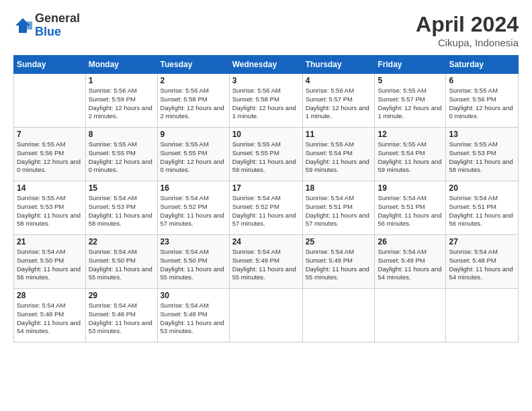 The image size is (532, 411). What do you see at coordinates (266, 101) in the screenshot?
I see `calendar-week-row: 1Sunrise: 5:56 AMSunset: 5:59 PMDaylight…` at bounding box center [266, 101].